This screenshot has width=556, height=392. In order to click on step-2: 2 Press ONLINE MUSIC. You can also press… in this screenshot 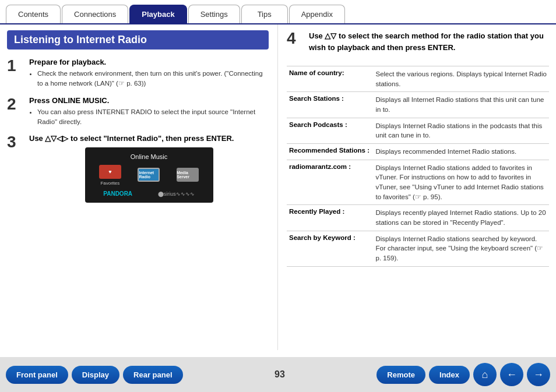, I will do `click(138, 112)`.